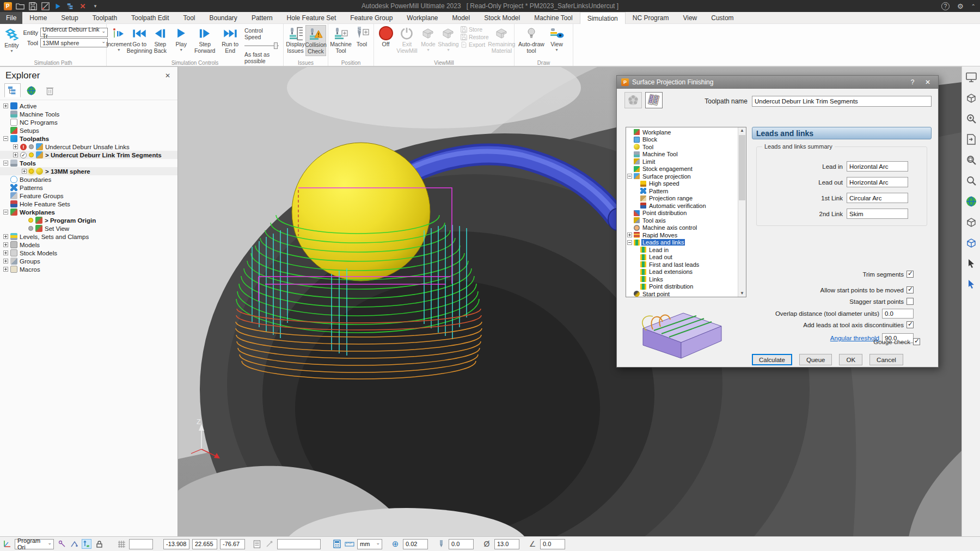  I want to click on tab-machine-tool: Machine Tool, so click(553, 18).